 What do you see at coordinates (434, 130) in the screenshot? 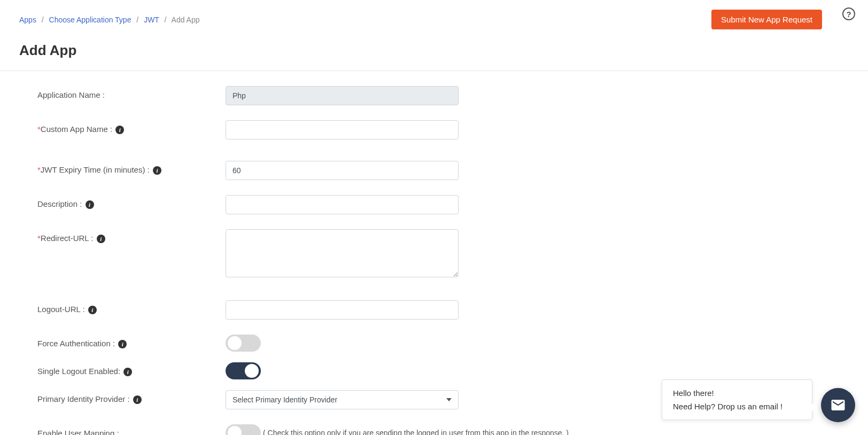
I see `row-custom-app-name: *Custom App Name : i` at bounding box center [434, 130].